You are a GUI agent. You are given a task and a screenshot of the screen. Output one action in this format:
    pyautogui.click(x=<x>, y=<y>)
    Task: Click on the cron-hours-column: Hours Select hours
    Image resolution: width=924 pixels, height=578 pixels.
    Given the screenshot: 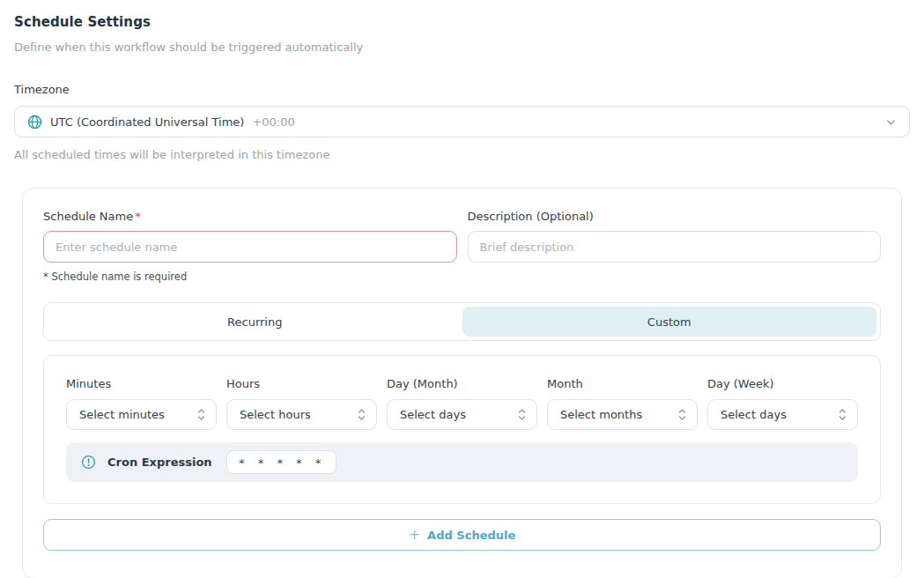 What is the action you would take?
    pyautogui.click(x=301, y=404)
    